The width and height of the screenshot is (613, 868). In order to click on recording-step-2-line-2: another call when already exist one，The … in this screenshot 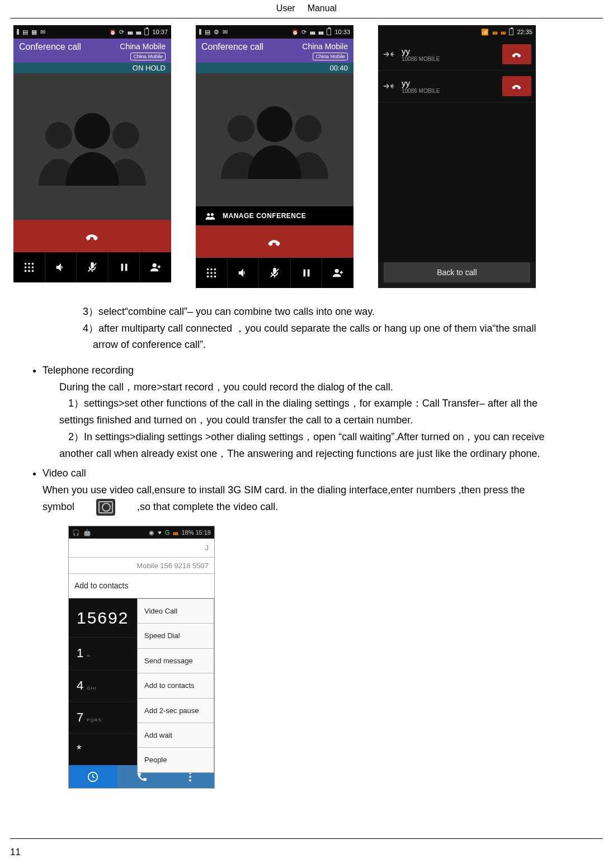, I will do `click(331, 454)`.